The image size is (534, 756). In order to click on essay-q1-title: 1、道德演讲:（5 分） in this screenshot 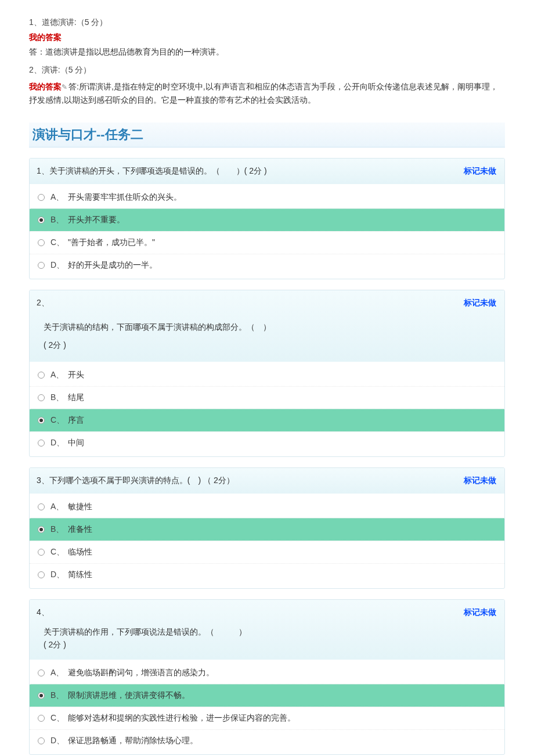, I will do `click(267, 23)`.